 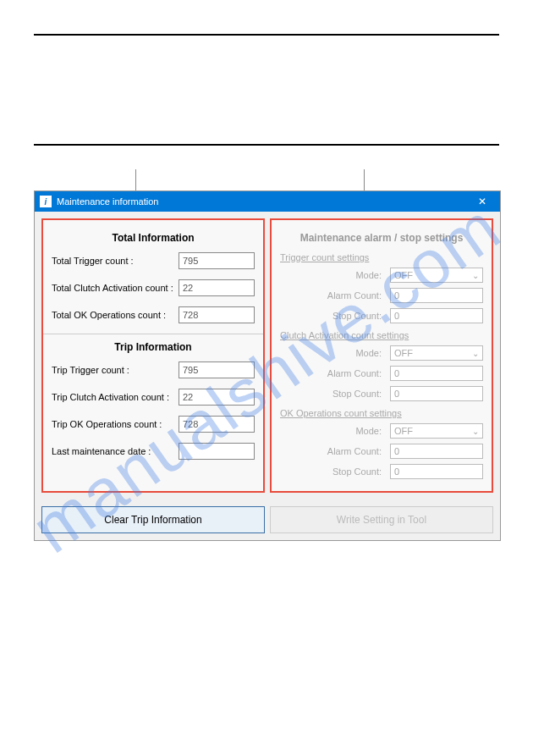 I want to click on clutch-mode-select: OFF, so click(x=437, y=353).